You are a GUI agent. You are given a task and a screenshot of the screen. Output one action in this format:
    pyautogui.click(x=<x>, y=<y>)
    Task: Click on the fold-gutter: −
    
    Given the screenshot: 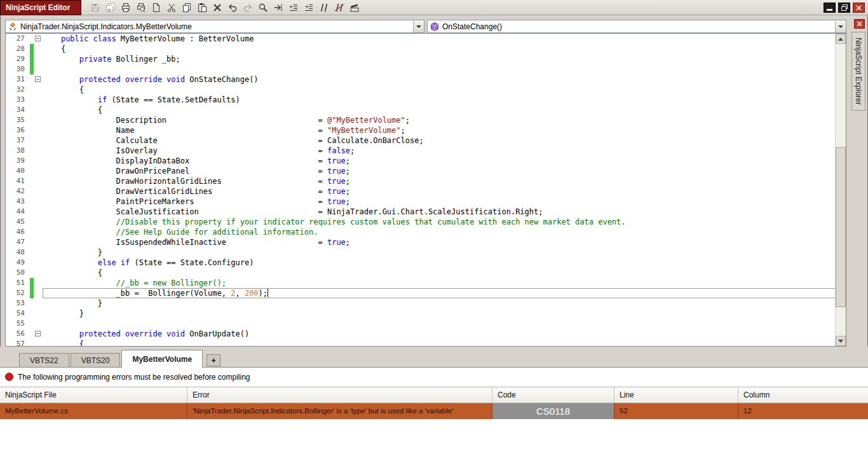 What is the action you would take?
    pyautogui.click(x=38, y=39)
    